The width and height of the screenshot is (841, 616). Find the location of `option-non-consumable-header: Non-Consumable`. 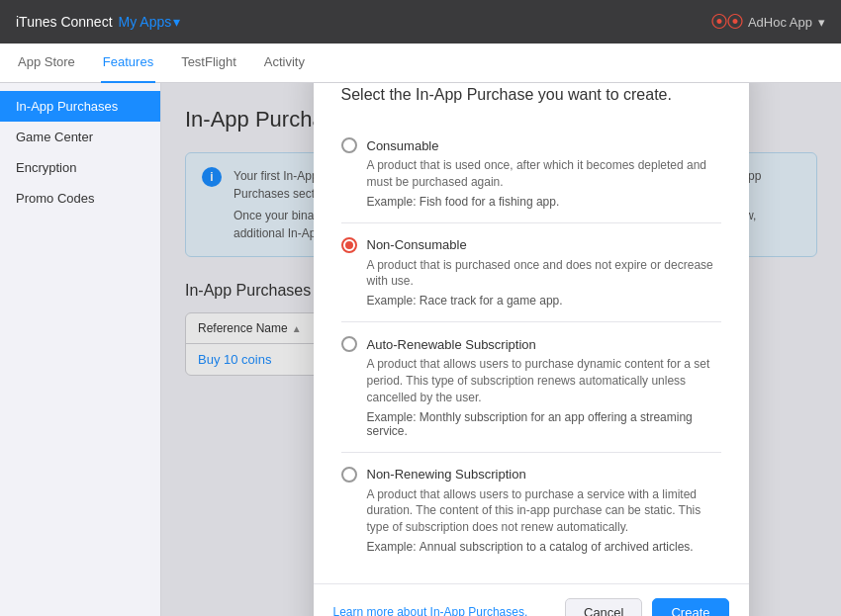

option-non-consumable-header: Non-Consumable is located at coordinates (531, 245).